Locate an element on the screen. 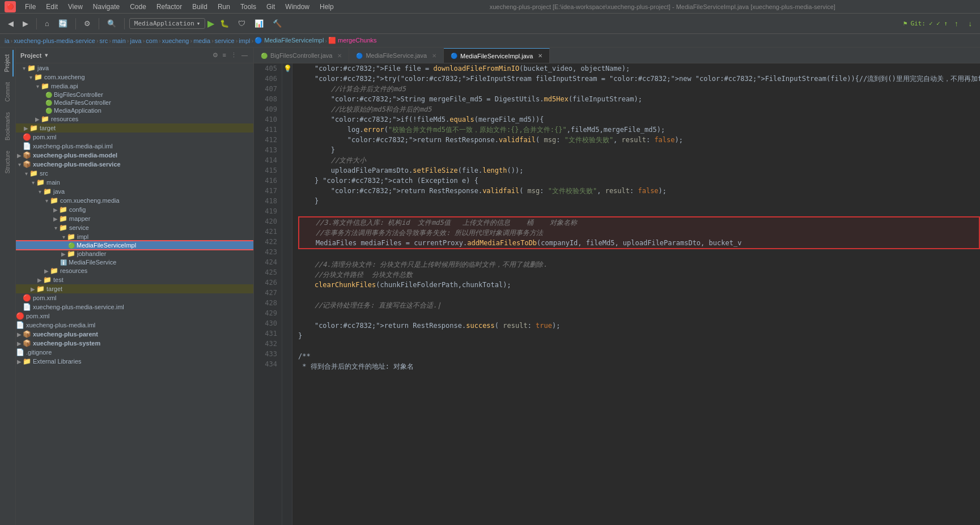  menu-run: Run is located at coordinates (224, 7).